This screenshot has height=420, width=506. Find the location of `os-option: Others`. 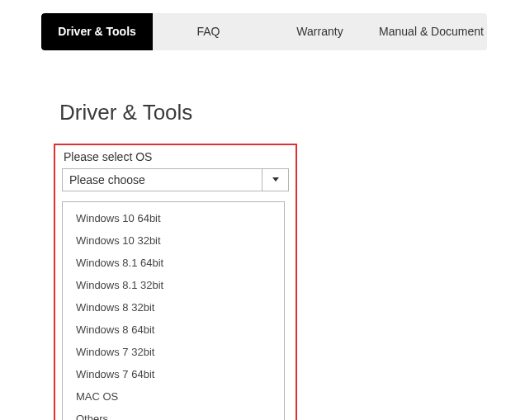

os-option: Others is located at coordinates (173, 414).